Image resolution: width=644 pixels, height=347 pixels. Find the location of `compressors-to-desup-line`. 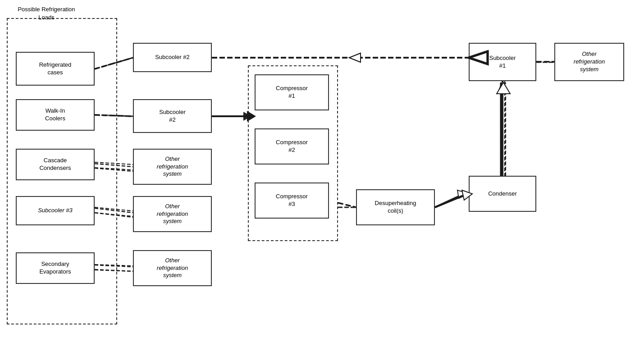

compressors-to-desup-line is located at coordinates (347, 205).